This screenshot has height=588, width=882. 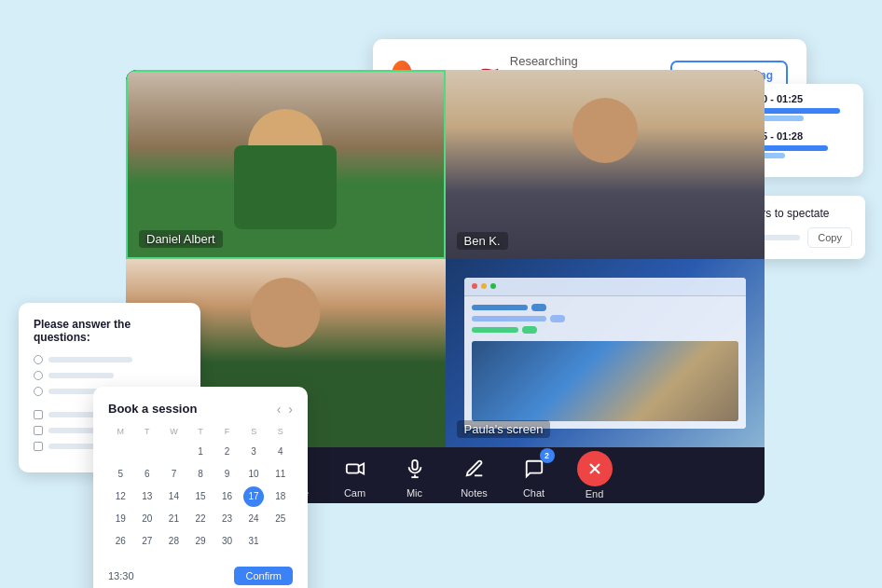 I want to click on end-label: End, so click(x=595, y=494).